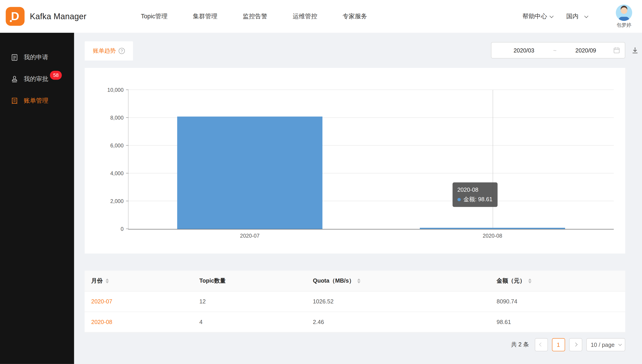 The width and height of the screenshot is (642, 364). Describe the element at coordinates (122, 51) in the screenshot. I see `question-circle-icon: ?` at that location.